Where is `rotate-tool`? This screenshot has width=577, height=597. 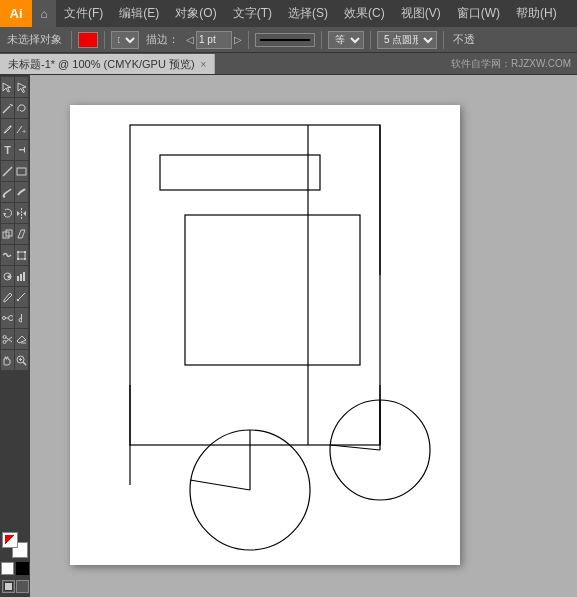 rotate-tool is located at coordinates (8, 213).